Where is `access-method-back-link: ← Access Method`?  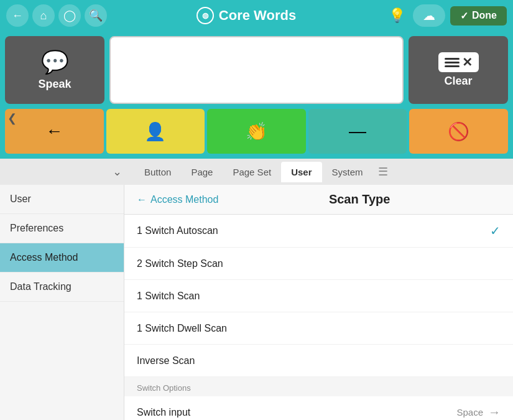 access-method-back-link: ← Access Method is located at coordinates (178, 200).